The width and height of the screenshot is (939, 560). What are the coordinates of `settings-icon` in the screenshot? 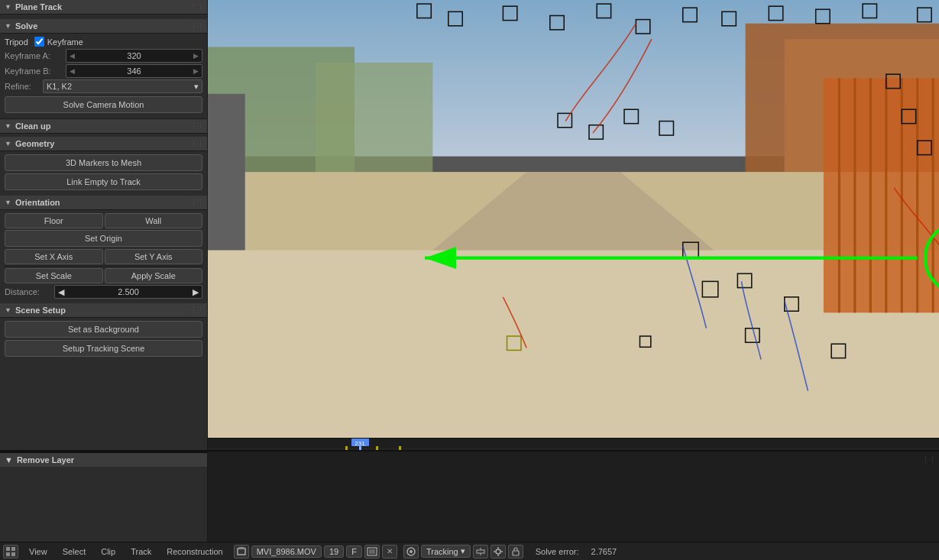 It's located at (498, 552).